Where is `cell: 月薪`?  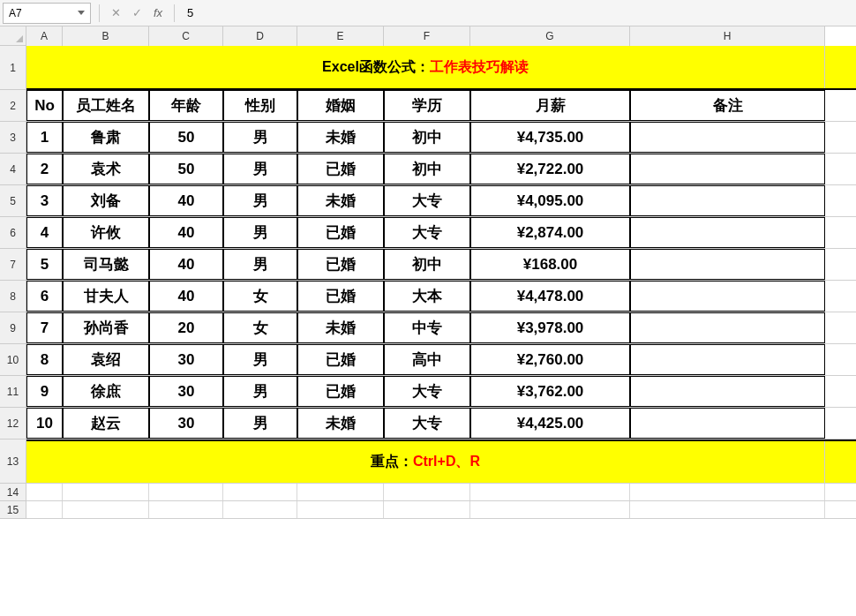
cell: 月薪 is located at coordinates (551, 106).